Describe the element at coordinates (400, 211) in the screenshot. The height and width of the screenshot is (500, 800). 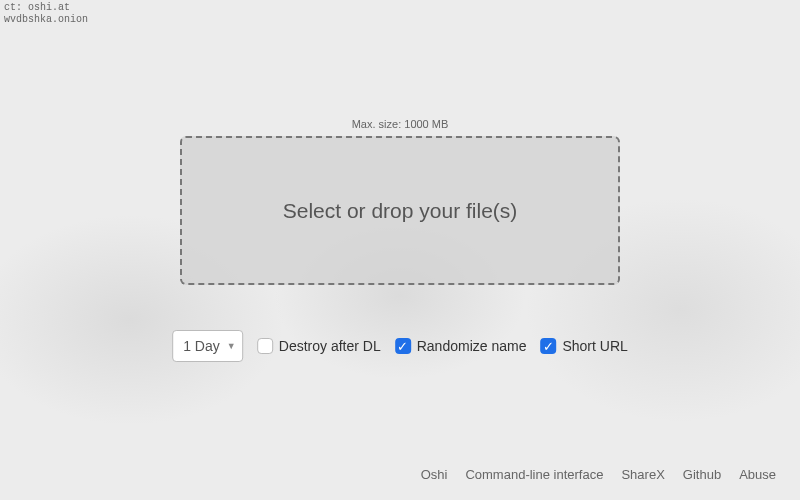
I see `dropzone-text: Select or drop your file(s)` at that location.